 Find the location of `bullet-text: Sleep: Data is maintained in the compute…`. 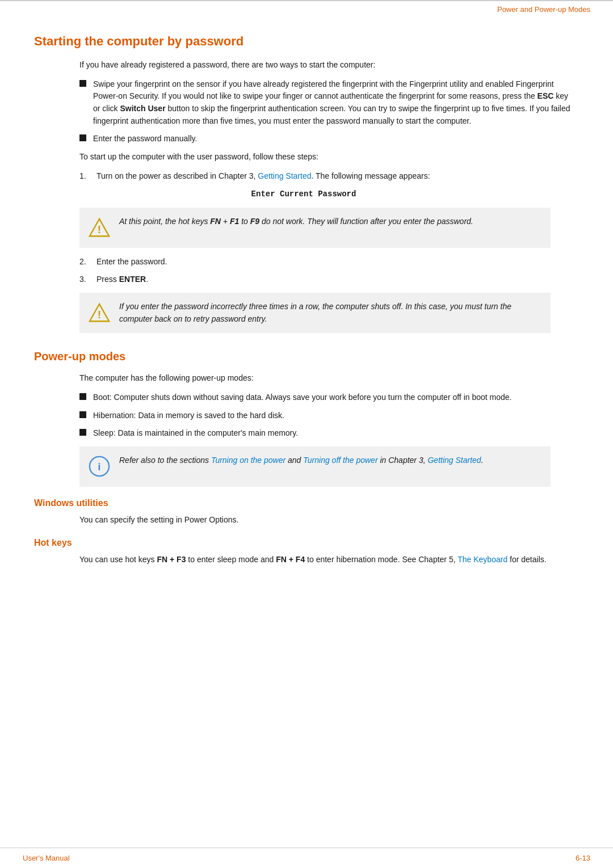

bullet-text: Sleep: Data is maintained in the compute… is located at coordinates (333, 433).